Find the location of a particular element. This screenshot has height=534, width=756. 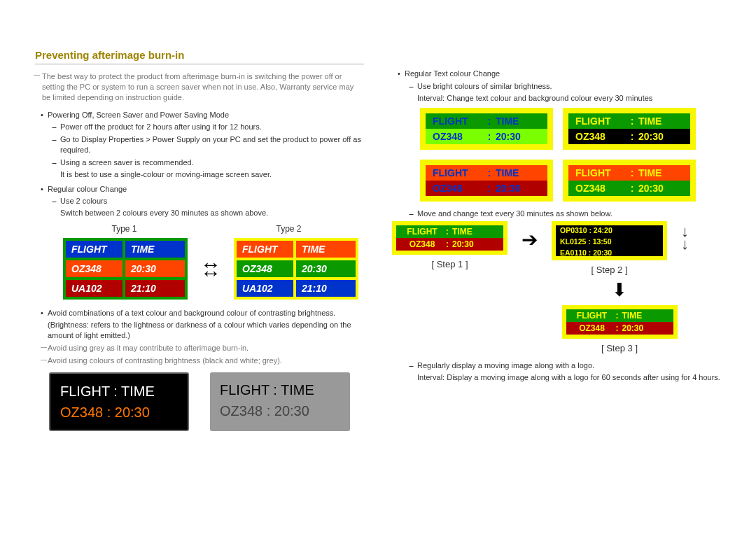

quad-panel-3: FLIGHT:TIME OZ348:20:30 is located at coordinates (486, 181).